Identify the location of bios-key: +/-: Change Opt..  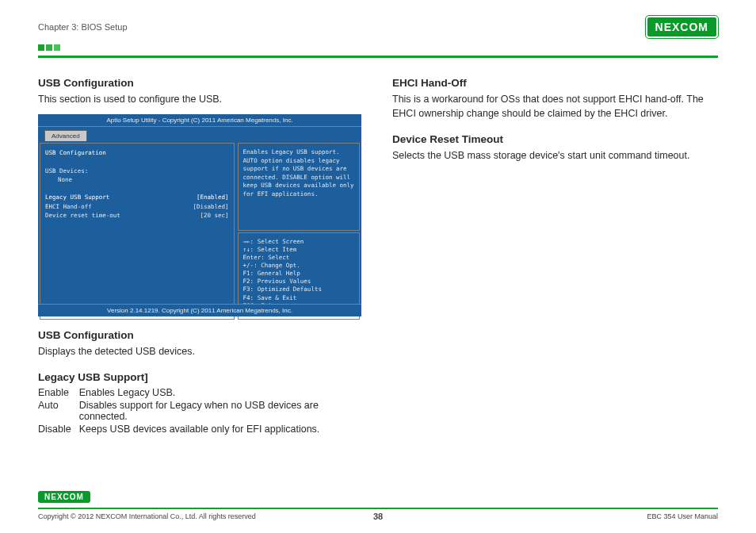
(299, 266).